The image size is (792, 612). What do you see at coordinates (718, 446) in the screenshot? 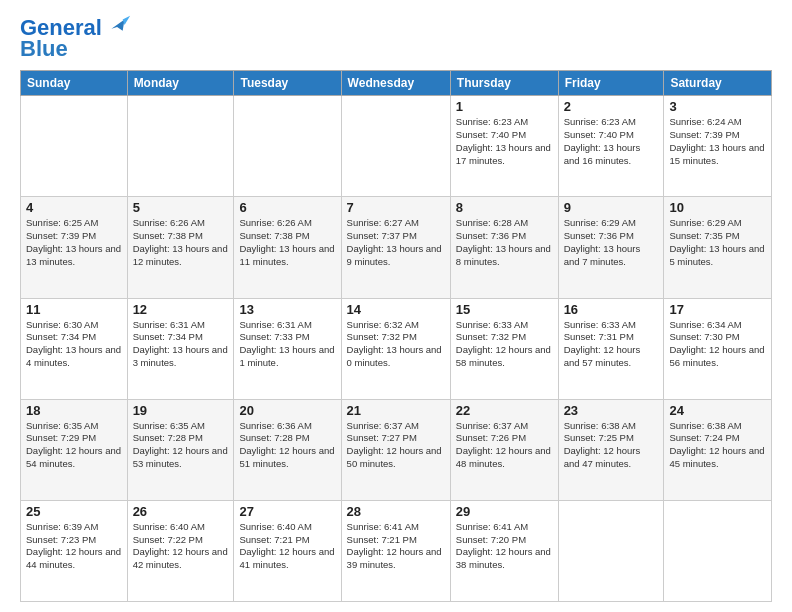
I see `day-info: Sunrise: 6:38 AM Sunset: 7:24 PM Dayligh…` at bounding box center [718, 446].